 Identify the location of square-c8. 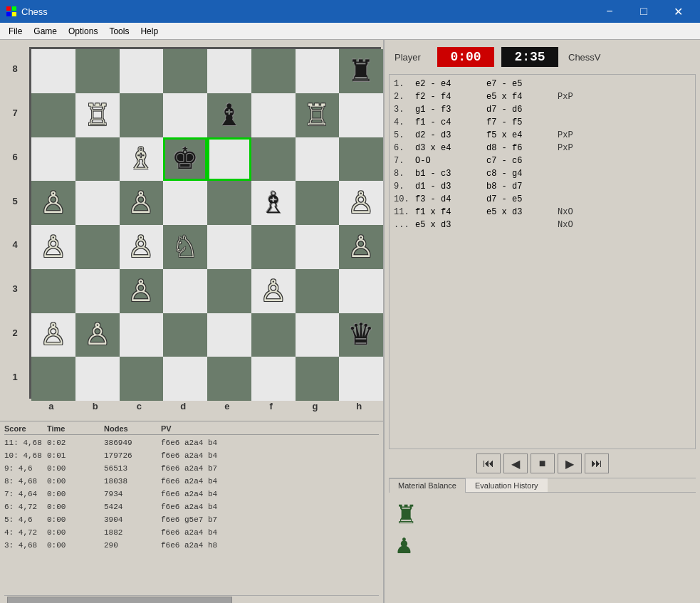
(142, 71).